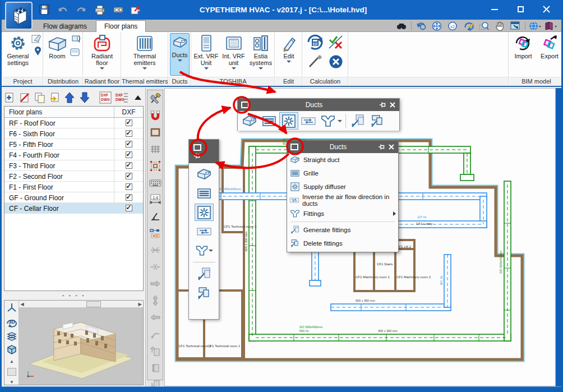  Describe the element at coordinates (551, 26) in the screenshot. I see `help-button` at that location.